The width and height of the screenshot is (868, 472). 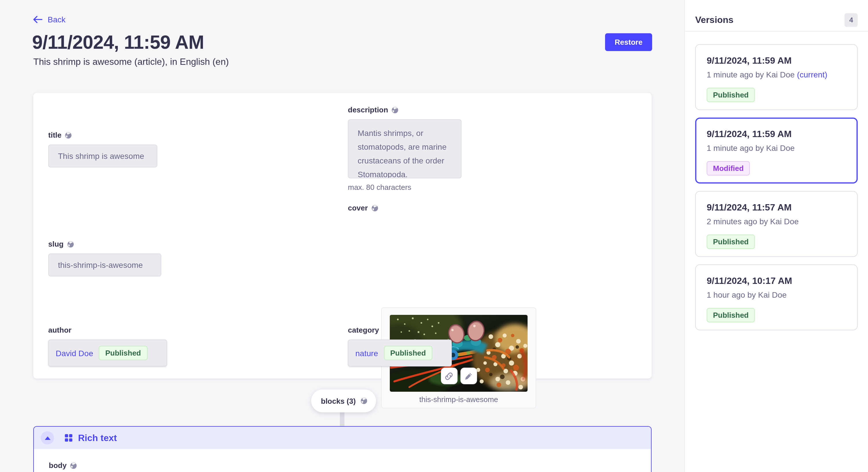 What do you see at coordinates (57, 20) in the screenshot?
I see `back-label: Back` at bounding box center [57, 20].